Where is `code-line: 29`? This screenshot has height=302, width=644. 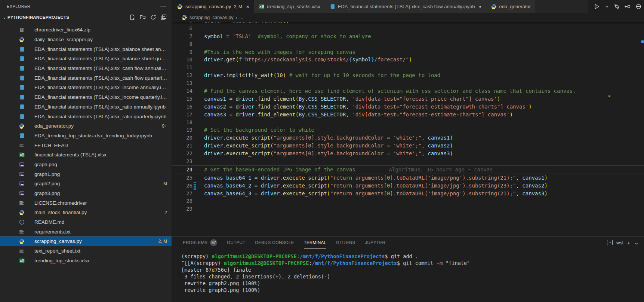 code-line: 29 is located at coordinates (408, 209).